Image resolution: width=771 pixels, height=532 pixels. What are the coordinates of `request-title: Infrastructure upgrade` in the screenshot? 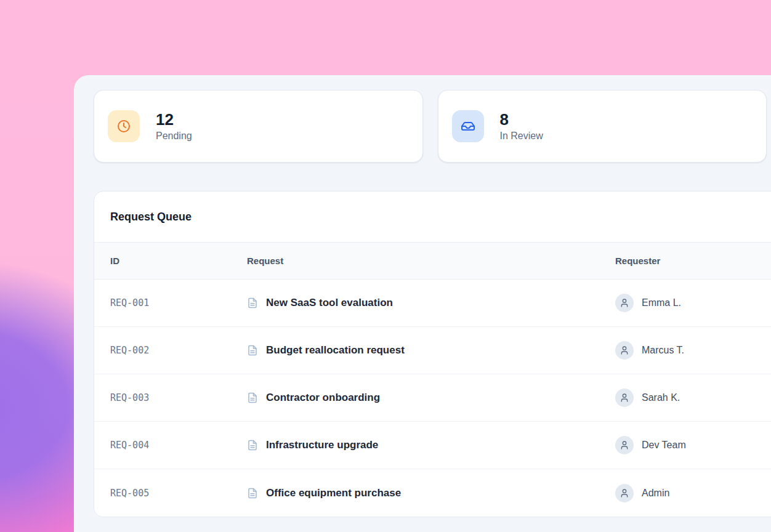 It's located at (322, 445).